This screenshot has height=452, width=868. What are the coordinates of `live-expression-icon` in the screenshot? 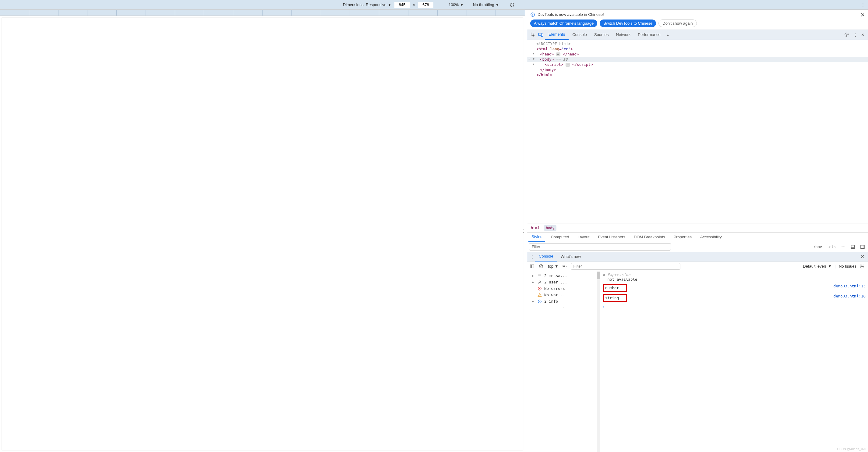 It's located at (565, 266).